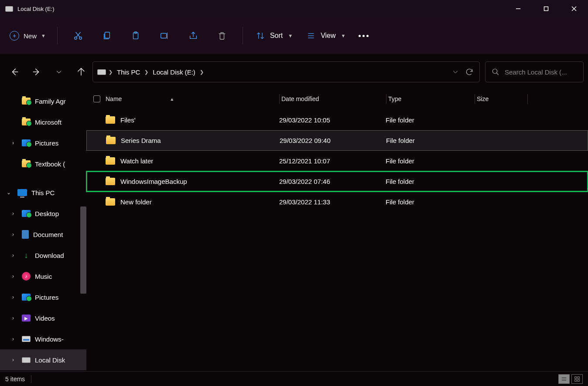  What do you see at coordinates (172, 99) in the screenshot?
I see `sort-ascending-icon: ▲` at bounding box center [172, 99].